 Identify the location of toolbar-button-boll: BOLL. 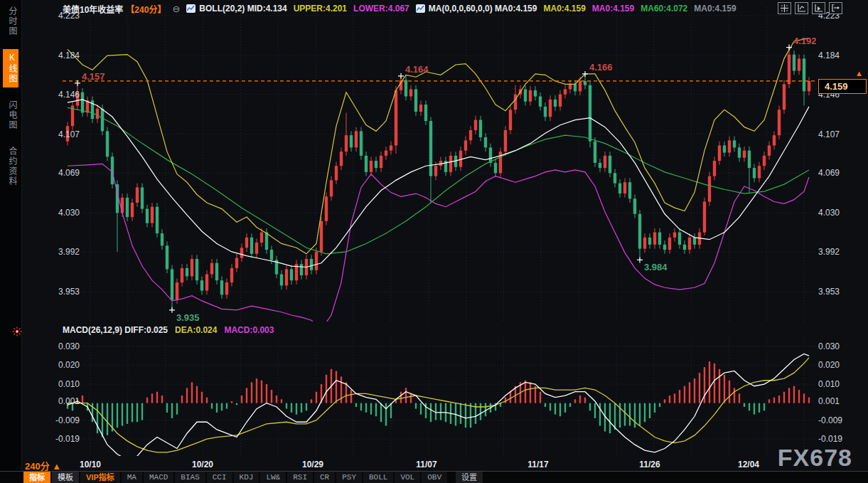
(378, 477).